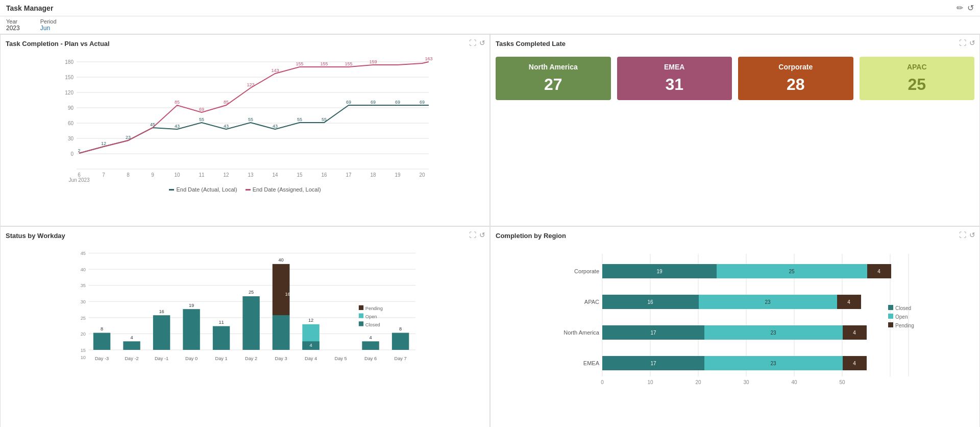  What do you see at coordinates (245, 189) in the screenshot?
I see `line-chart-legend: End Date (Actual, Local) End Date (Assig…` at bounding box center [245, 189].